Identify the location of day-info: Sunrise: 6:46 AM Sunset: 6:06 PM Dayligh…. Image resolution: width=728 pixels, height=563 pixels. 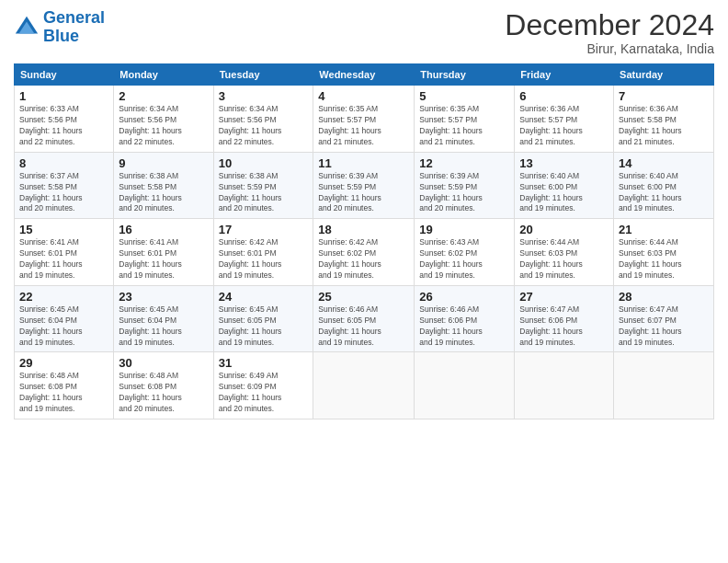
(464, 327).